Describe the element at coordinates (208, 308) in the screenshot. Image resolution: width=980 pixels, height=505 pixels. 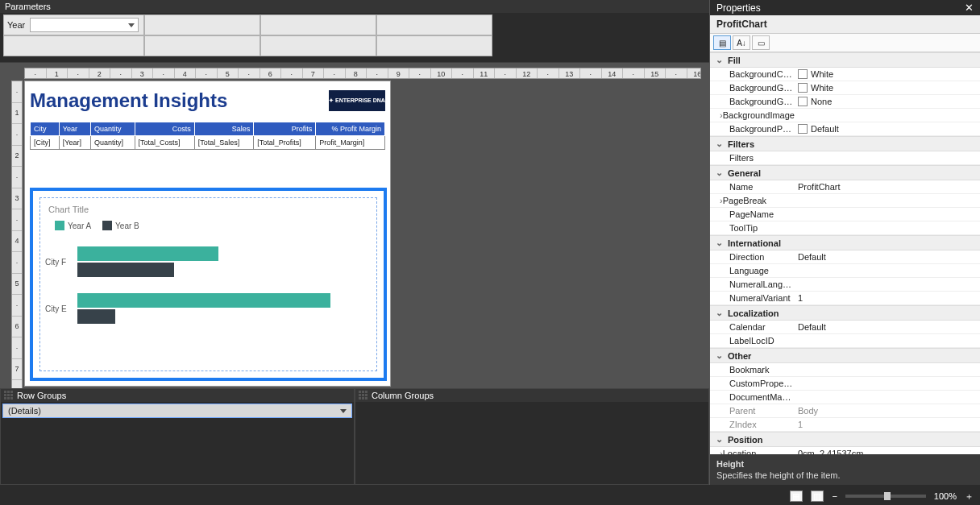
I see `chart-plot-area: City FCity E` at that location.